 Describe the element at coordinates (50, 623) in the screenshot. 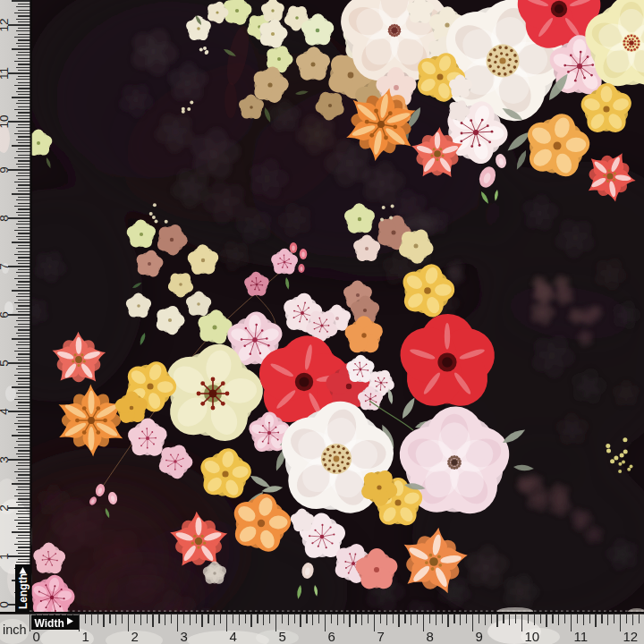

I see `svg-text: Width` at that location.